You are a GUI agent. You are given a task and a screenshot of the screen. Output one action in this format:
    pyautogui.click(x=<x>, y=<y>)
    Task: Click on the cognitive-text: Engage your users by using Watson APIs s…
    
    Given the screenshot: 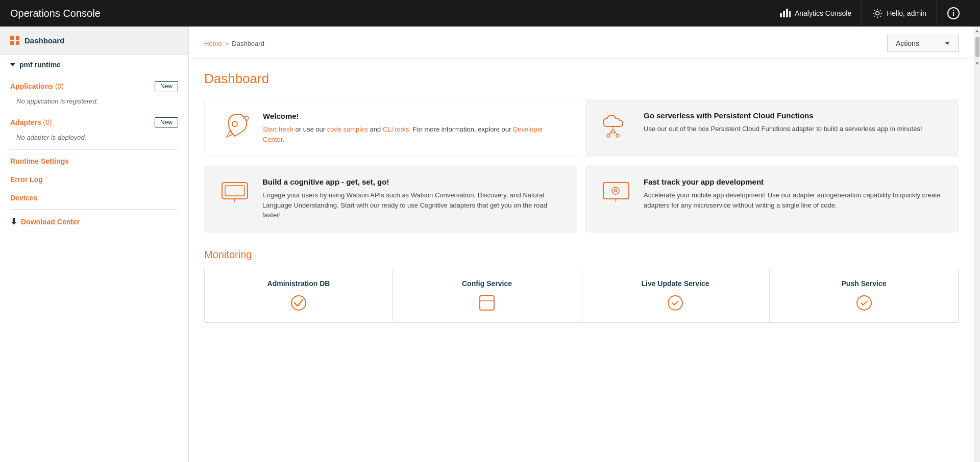 What is the action you would take?
    pyautogui.click(x=413, y=205)
    